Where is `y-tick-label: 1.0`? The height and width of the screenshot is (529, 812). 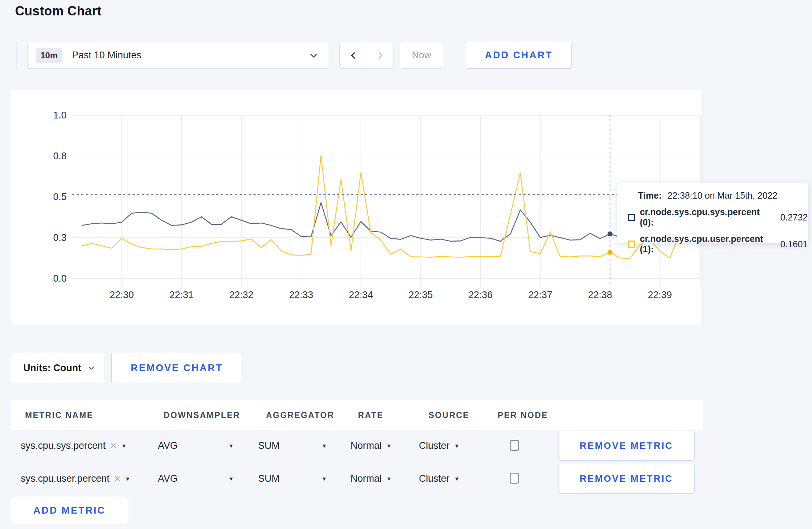 y-tick-label: 1.0 is located at coordinates (60, 115).